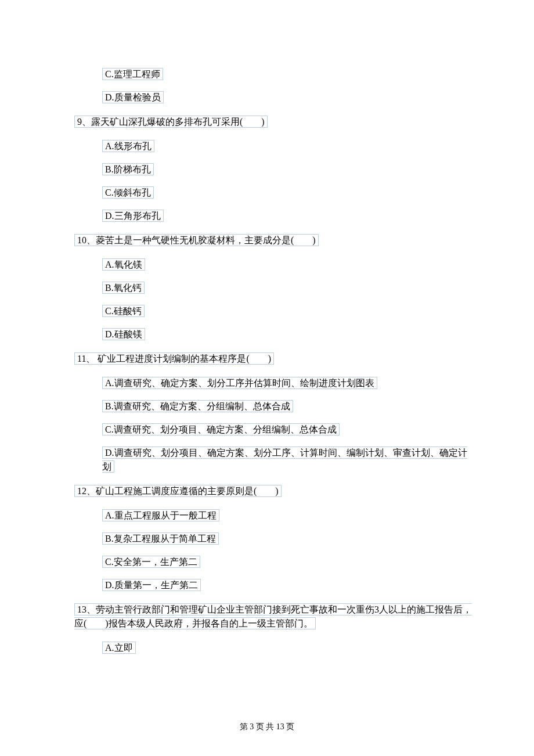 The image size is (534, 756). I want to click on question-11-stem: 11、 矿业工程进度计划编制的基本程序是( ), so click(275, 359).